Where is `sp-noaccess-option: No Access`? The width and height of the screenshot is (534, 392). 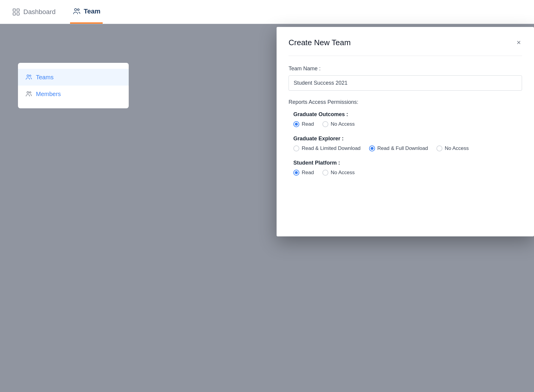
sp-noaccess-option: No Access is located at coordinates (339, 173).